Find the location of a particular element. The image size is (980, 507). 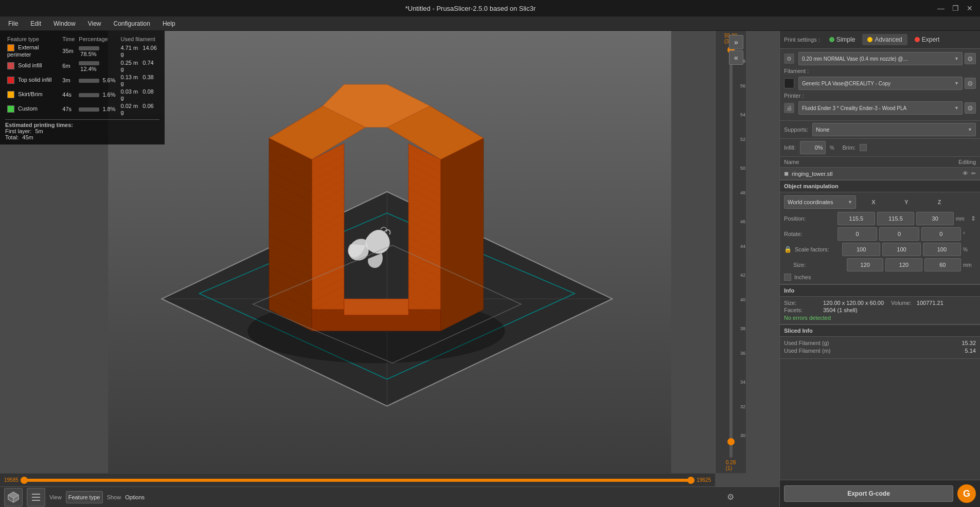

feature-type-select: Feature type is located at coordinates (84, 497).